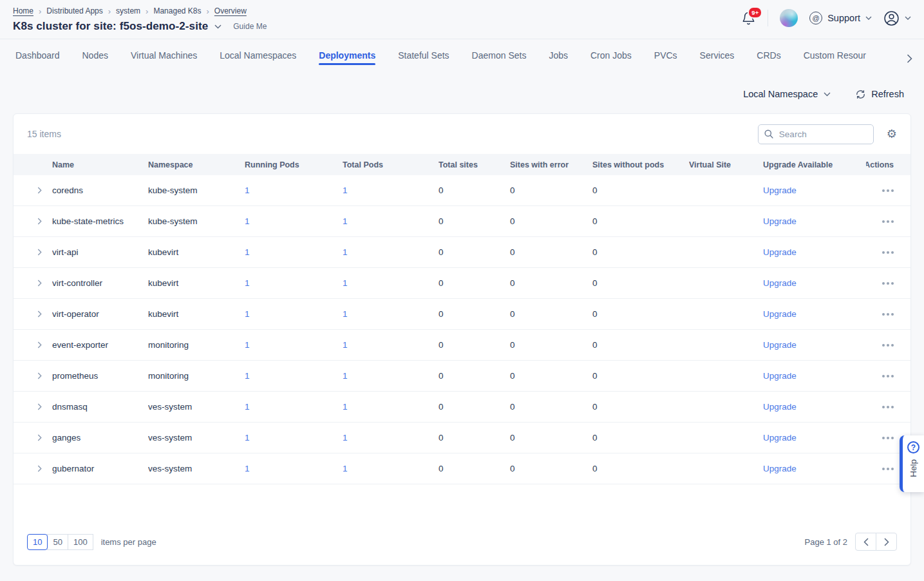 The image size is (924, 581). What do you see at coordinates (80, 542) in the screenshot?
I see `page-size-100-button: 100` at bounding box center [80, 542].